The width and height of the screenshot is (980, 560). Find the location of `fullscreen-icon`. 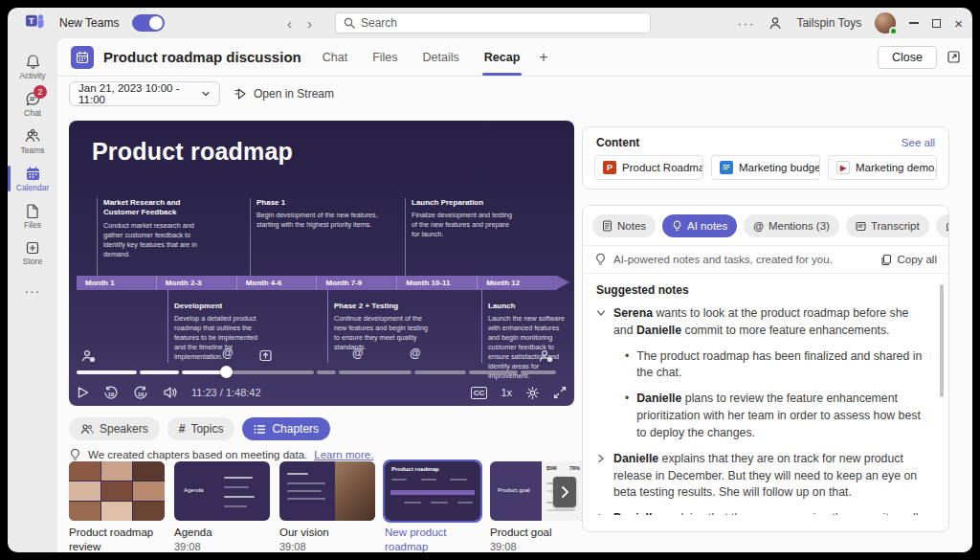

fullscreen-icon is located at coordinates (560, 392).